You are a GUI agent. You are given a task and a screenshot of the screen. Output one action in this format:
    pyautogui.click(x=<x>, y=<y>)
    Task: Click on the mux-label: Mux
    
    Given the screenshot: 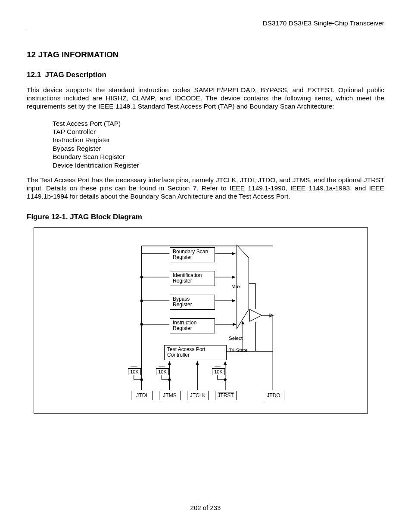 What is the action you would take?
    pyautogui.click(x=236, y=286)
    